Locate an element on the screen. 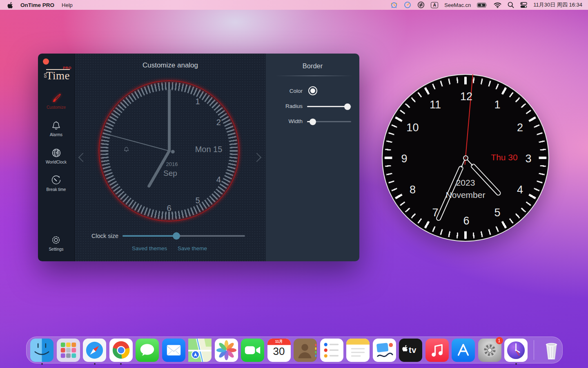 The width and height of the screenshot is (588, 368). border-color-swatch is located at coordinates (313, 91).